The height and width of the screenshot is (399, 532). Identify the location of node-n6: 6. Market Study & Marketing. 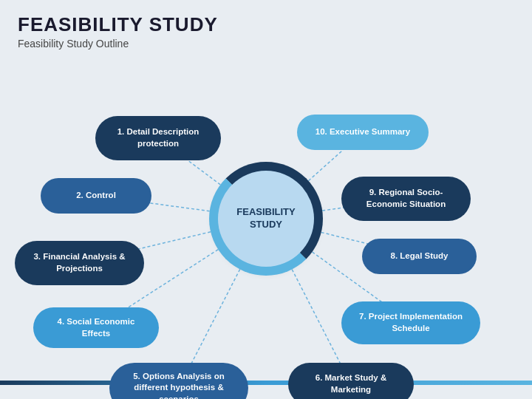
(351, 381).